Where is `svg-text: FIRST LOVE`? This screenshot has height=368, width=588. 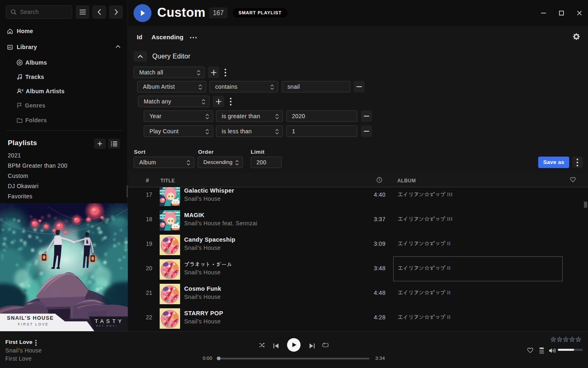 svg-text: FIRST LOVE is located at coordinates (33, 324).